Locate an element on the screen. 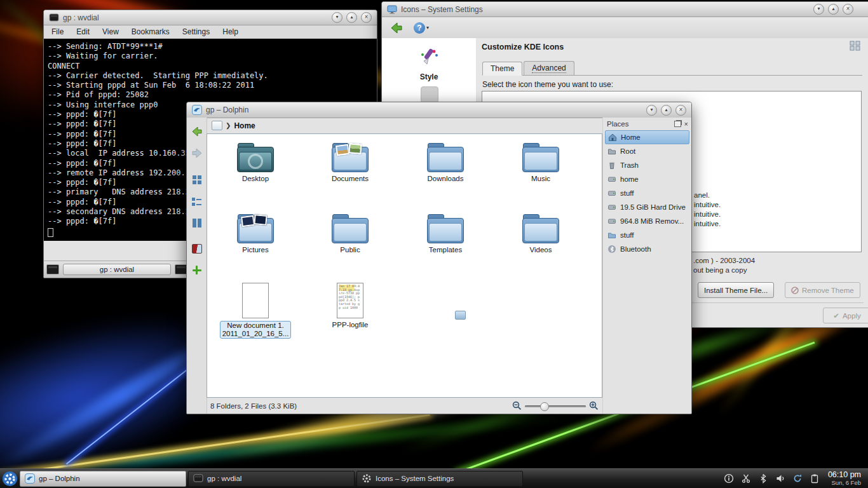 Image resolution: width=868 pixels, height=488 pixels. file-item-public: Public is located at coordinates (350, 233).